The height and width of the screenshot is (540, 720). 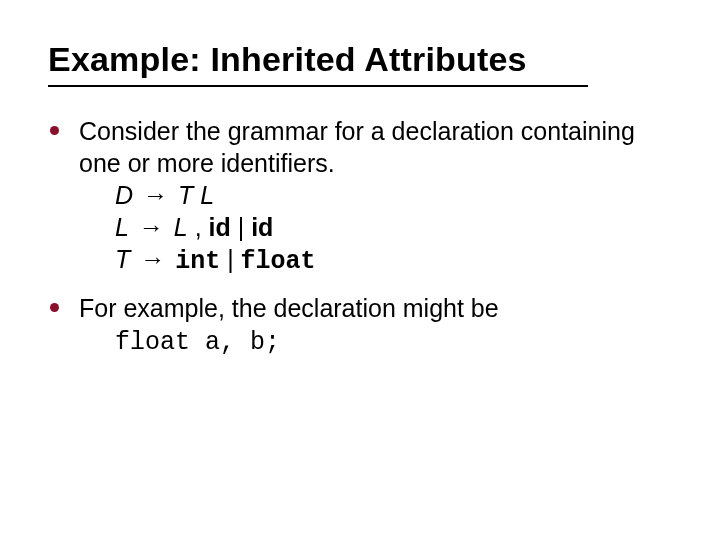 What do you see at coordinates (376, 195) in the screenshot?
I see `grammar-rule: D → T L` at bounding box center [376, 195].